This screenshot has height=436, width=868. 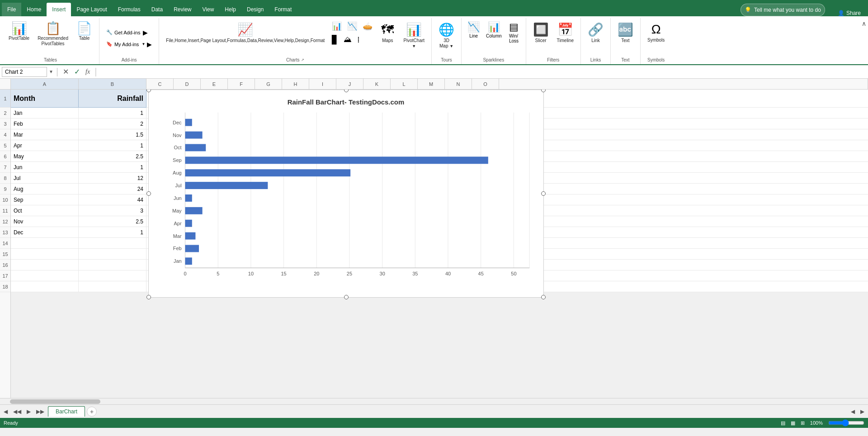 I want to click on my-addins-button: 🔖 My Add-ins ▼ ▶, so click(x=129, y=44).